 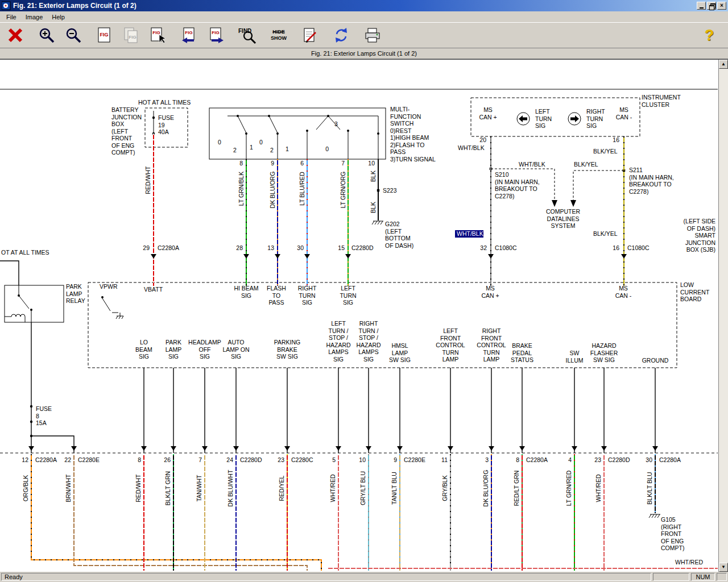 What do you see at coordinates (598, 488) in the screenshot?
I see `wire-label-wht-red-2: WHT/RED` at bounding box center [598, 488].